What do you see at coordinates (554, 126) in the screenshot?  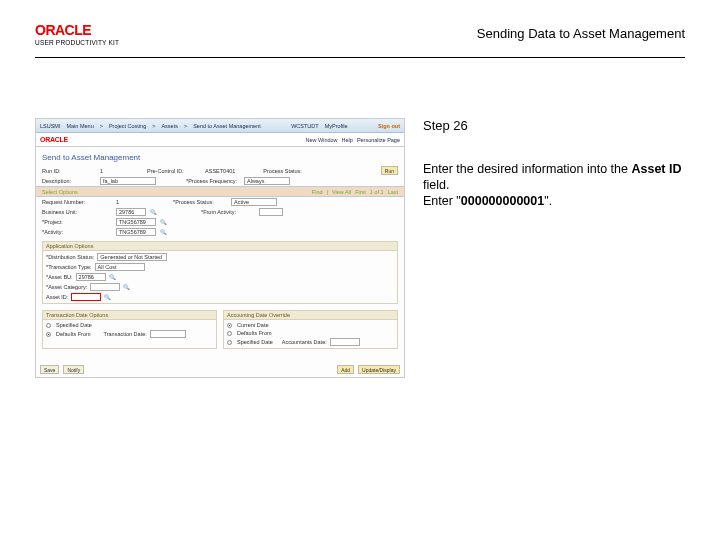 I see `step-label: Step 26` at bounding box center [554, 126].